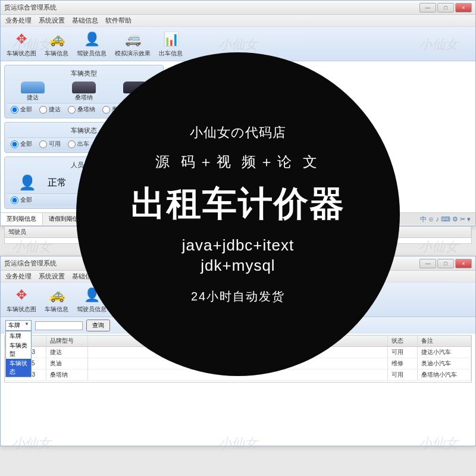  Describe the element at coordinates (238, 256) in the screenshot. I see `overlay-tech-stack: java+jdbc+itext jdk+mysql` at that location.